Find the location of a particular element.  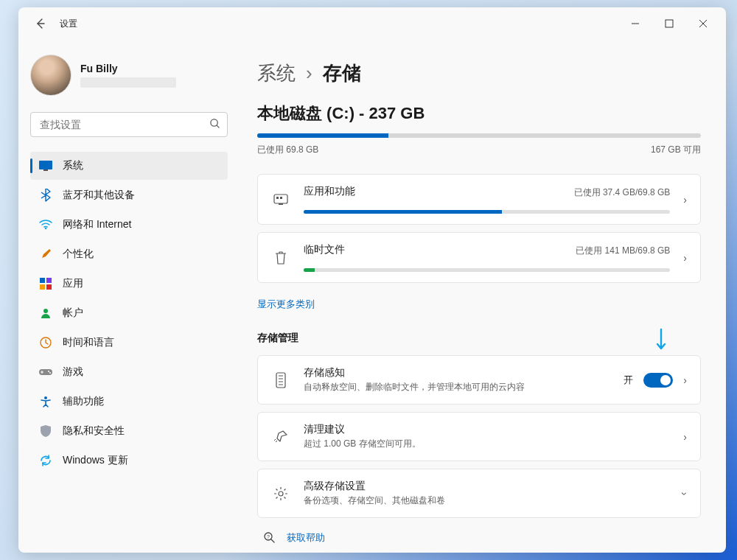

broom-icon is located at coordinates (281, 437).